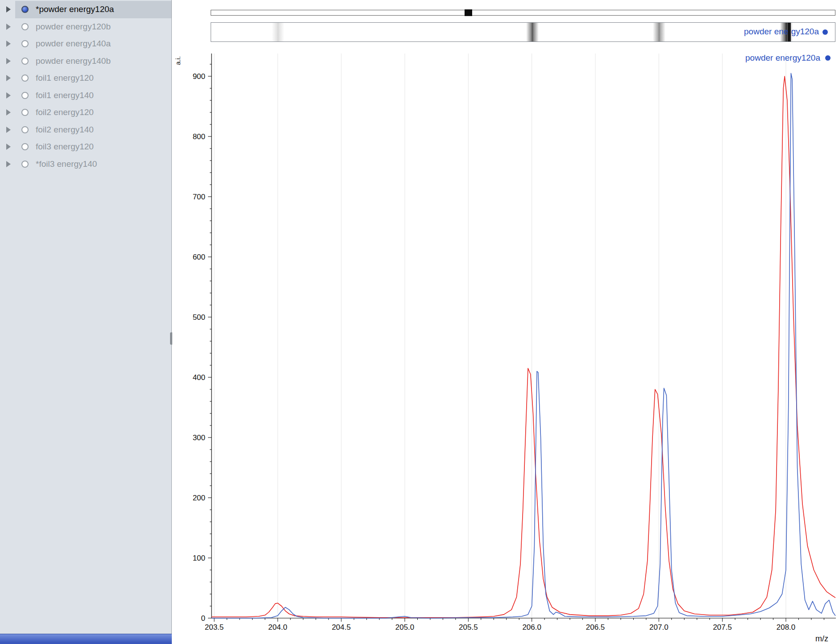 The height and width of the screenshot is (644, 839). Describe the element at coordinates (214, 627) in the screenshot. I see `svg-text: 203.5` at that location.